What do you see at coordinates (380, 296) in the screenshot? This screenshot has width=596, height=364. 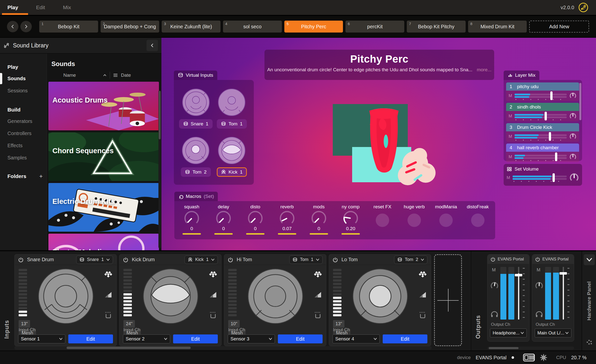 I see `lo-tom-pad-graphic` at bounding box center [380, 296].